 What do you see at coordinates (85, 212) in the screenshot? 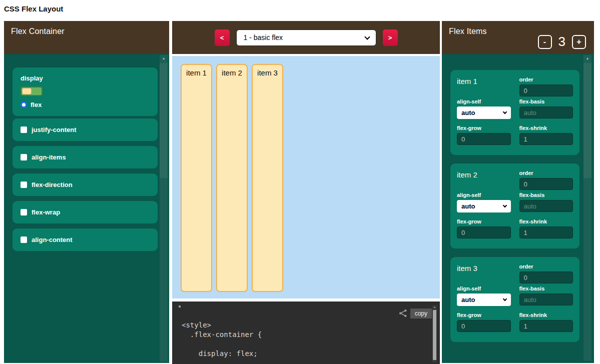
I see `flex-wrap-card: flex-wrap` at bounding box center [85, 212].